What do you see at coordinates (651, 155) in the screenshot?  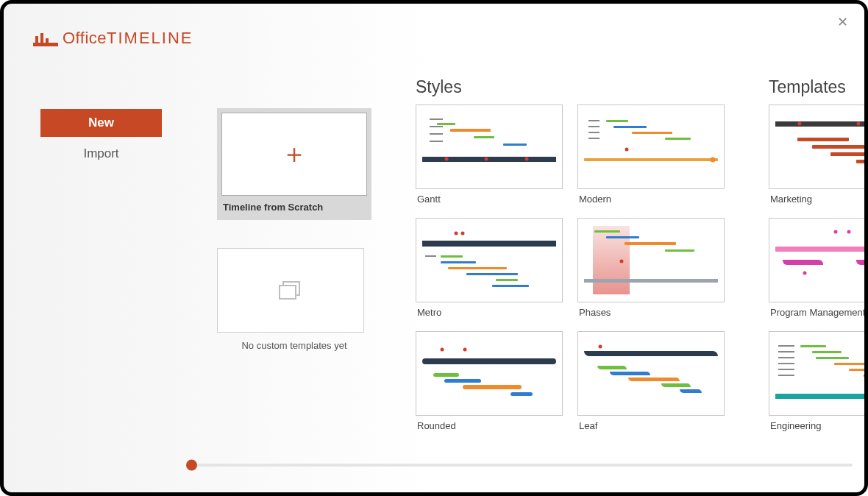 I see `style-tile-modern: Modern` at bounding box center [651, 155].